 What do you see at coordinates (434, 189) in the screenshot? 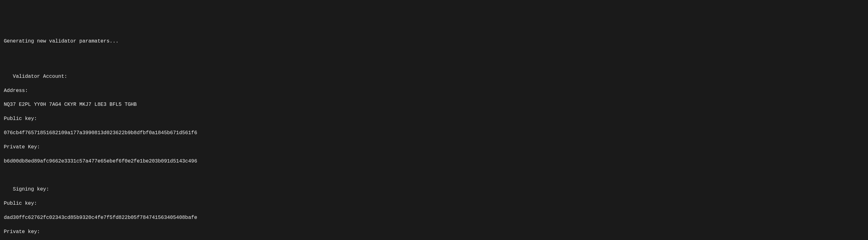
I see `signing-key-header: Signing key:` at bounding box center [434, 189].